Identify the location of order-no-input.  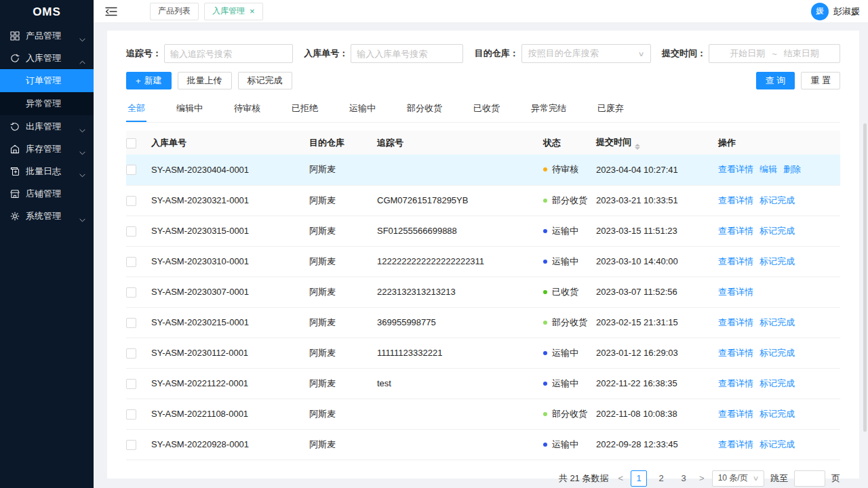
(407, 54).